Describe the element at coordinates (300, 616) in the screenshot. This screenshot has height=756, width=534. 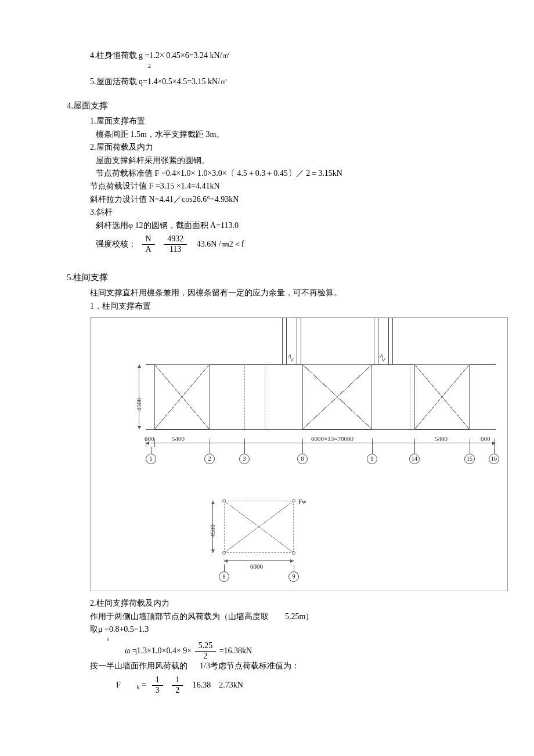
I see `s5-p2-l1b: 5.25m）` at that location.